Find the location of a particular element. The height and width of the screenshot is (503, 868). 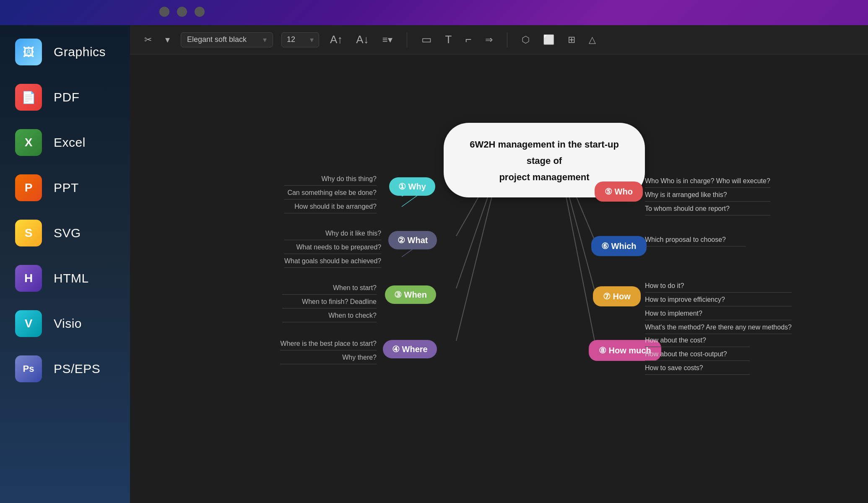

mindmap-title: 6W2H management in the start-up stage of… is located at coordinates (544, 161).